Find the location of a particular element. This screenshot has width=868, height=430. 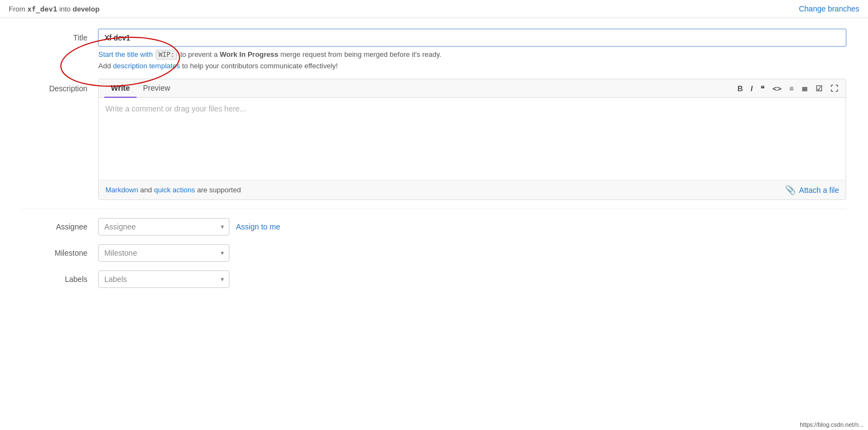

toolbar-quote: ❝ is located at coordinates (763, 89).